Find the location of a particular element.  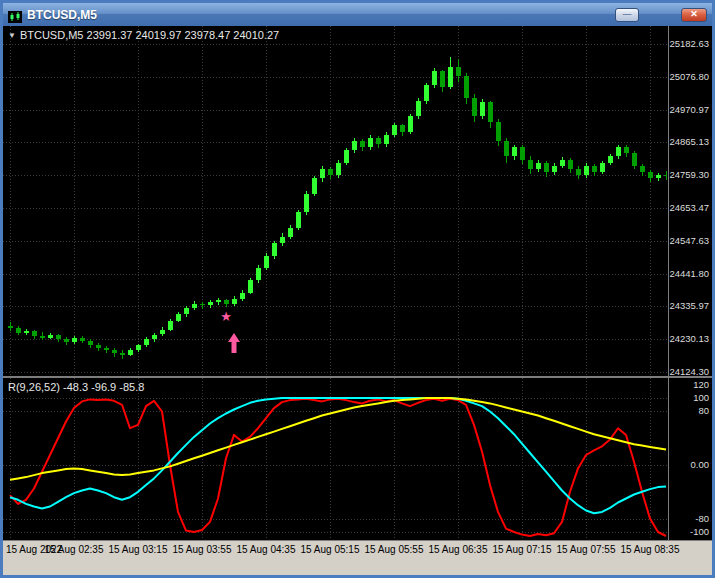

time-scale: 15 Aug 202215 Aug 02:3515 Aug 03:1515 Au… is located at coordinates (358, 558).